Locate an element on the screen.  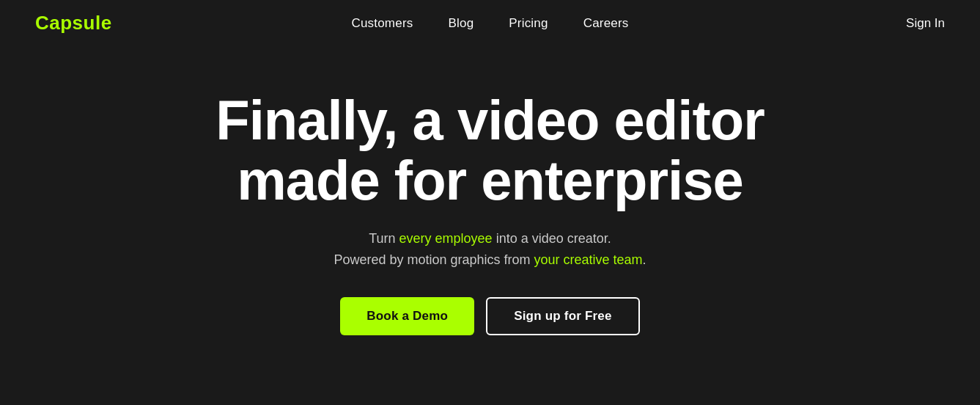
hero-subtitle: Turn every employee into a video creator… is located at coordinates (490, 249).